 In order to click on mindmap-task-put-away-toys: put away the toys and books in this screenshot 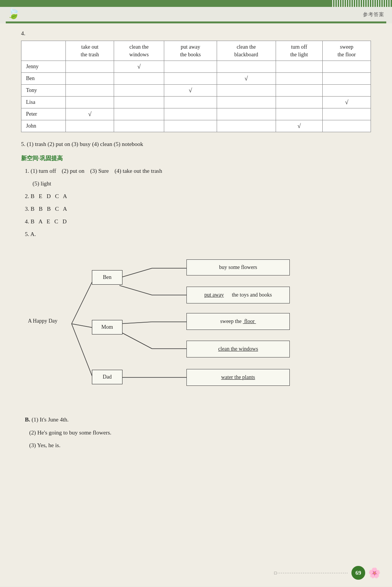, I will do `click(238, 295)`.